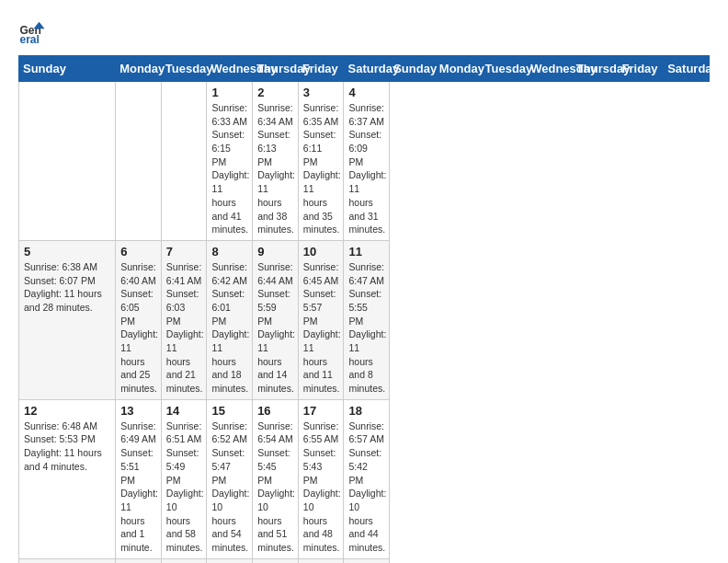 This screenshot has width=728, height=563. Describe the element at coordinates (364, 561) in the screenshot. I see `calendar-week-4: 19Sunrise: 6:58 AM Sunset: 5:40 PM Dayli…` at that location.